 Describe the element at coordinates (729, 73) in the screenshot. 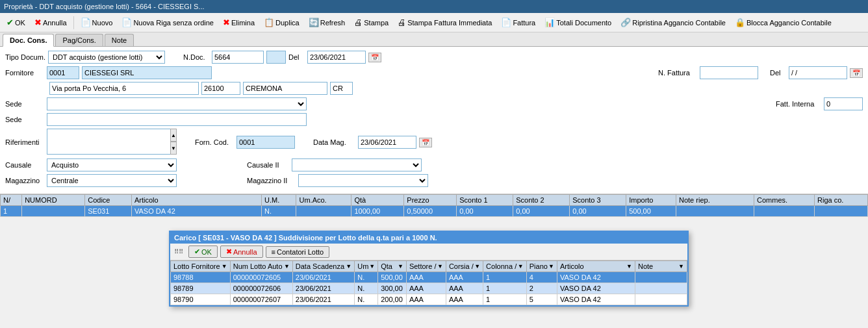

I see `nfattura-input` at that location.